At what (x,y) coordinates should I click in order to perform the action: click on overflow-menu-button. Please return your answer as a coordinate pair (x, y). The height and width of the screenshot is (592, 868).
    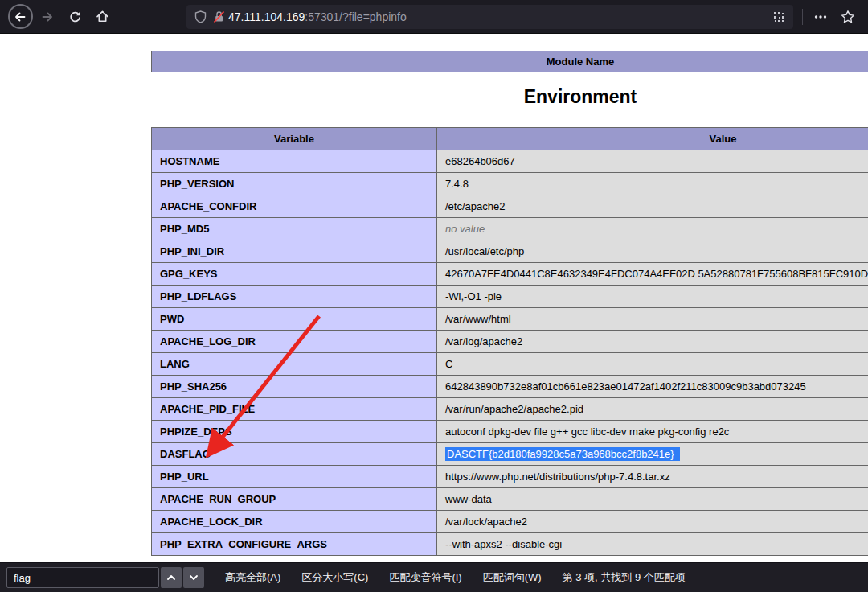
    Looking at the image, I should click on (821, 17).